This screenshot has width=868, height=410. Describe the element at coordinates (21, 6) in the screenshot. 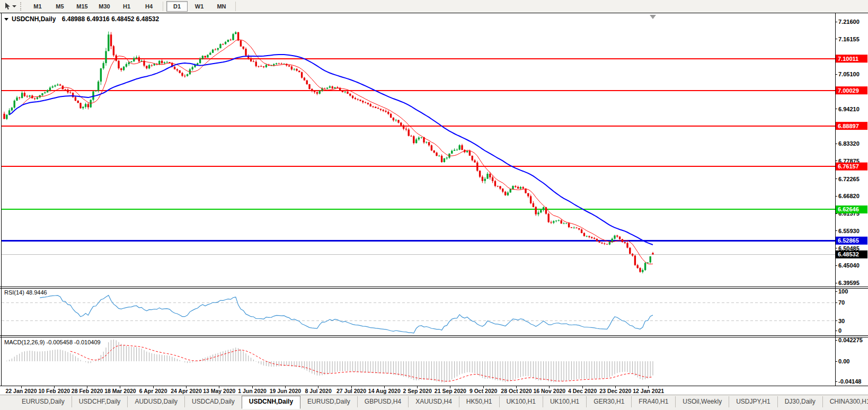

I see `toolbar-grip` at that location.